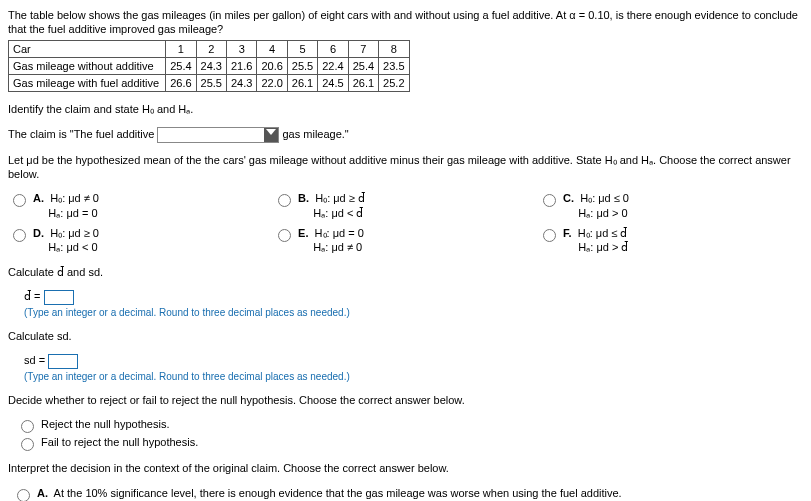 The image size is (811, 501). Describe the element at coordinates (315, 134) in the screenshot. I see `claim-post: gas mileage."` at that location.